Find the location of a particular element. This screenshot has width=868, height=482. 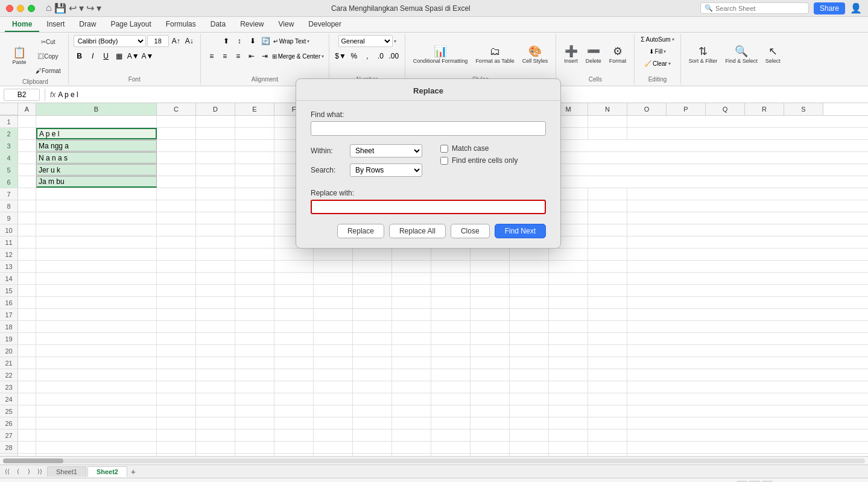

conditional-formatting-button: 📊 Conditional Formatting is located at coordinates (440, 55).